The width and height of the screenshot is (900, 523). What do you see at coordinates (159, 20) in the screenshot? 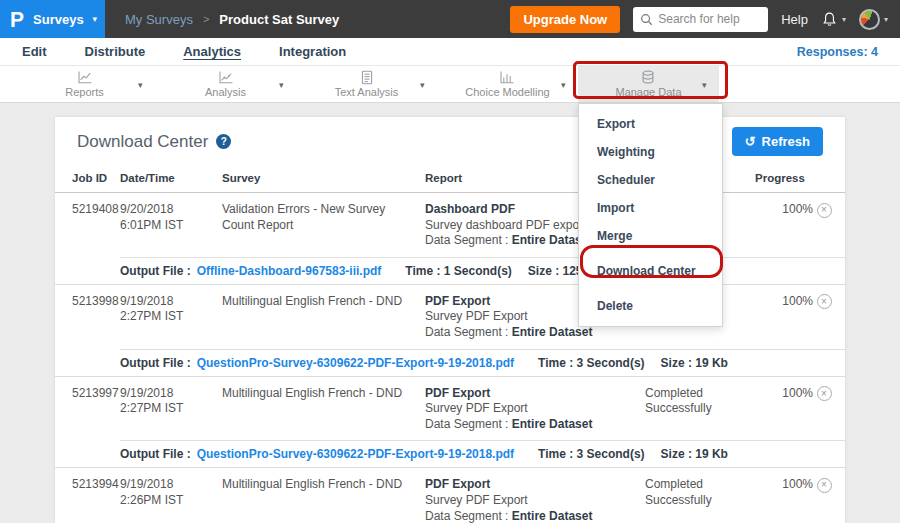
I see `breadcrumb-my-surveys: My Surveys` at bounding box center [159, 20].